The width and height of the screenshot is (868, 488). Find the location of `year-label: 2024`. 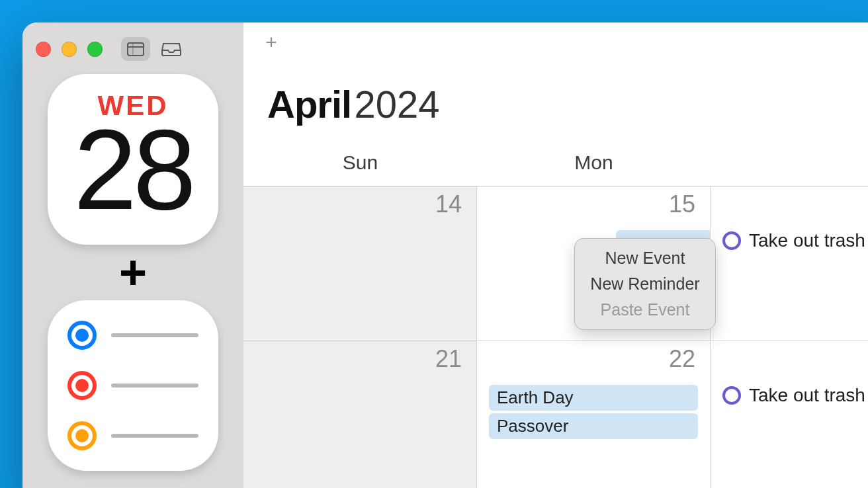

year-label: 2024 is located at coordinates (397, 104).